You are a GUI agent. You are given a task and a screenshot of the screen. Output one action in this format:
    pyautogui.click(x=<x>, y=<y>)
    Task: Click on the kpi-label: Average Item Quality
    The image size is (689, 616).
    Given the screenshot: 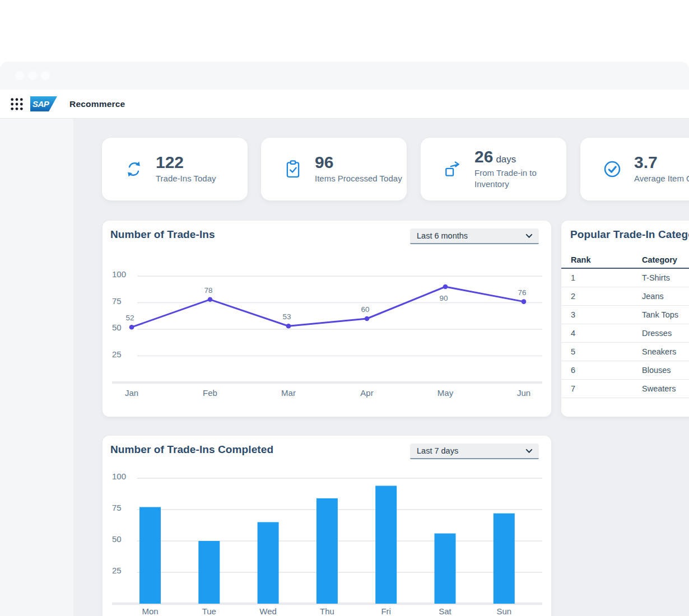 What is the action you would take?
    pyautogui.click(x=662, y=179)
    